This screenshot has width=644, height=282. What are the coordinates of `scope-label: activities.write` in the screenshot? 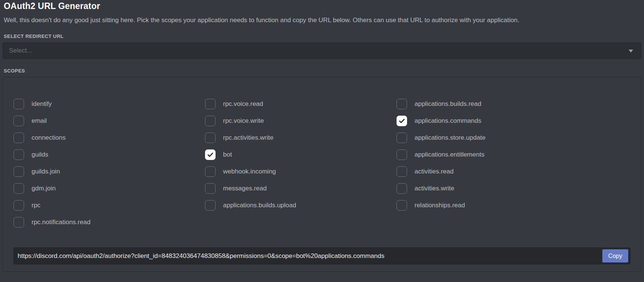 It's located at (434, 189).